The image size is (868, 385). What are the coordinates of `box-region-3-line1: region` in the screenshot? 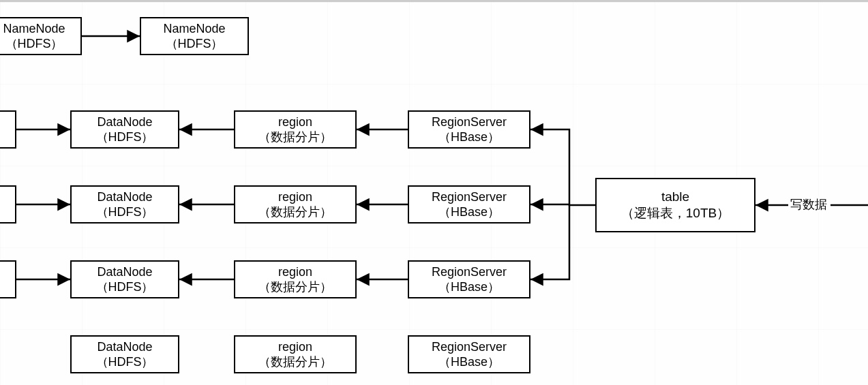 It's located at (295, 273).